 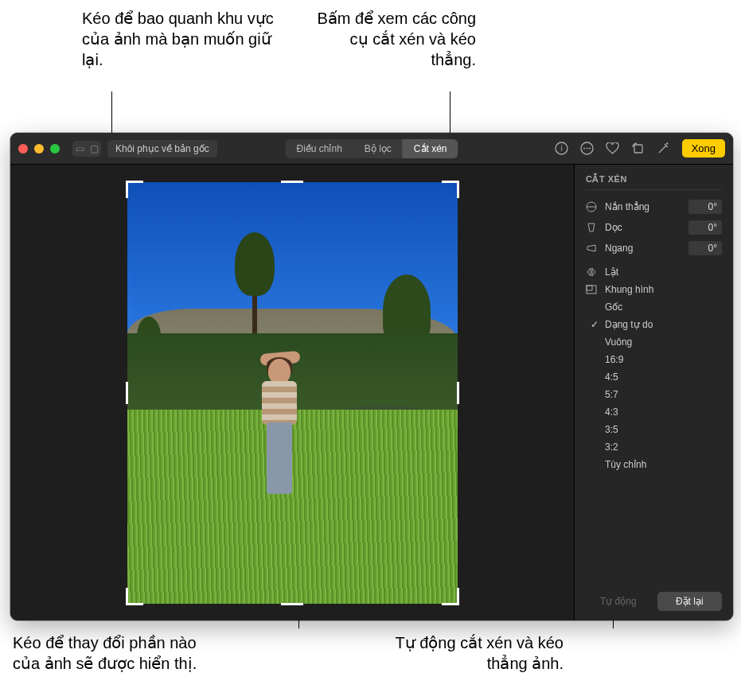 I want to click on photo-subject-person, so click(x=280, y=430).